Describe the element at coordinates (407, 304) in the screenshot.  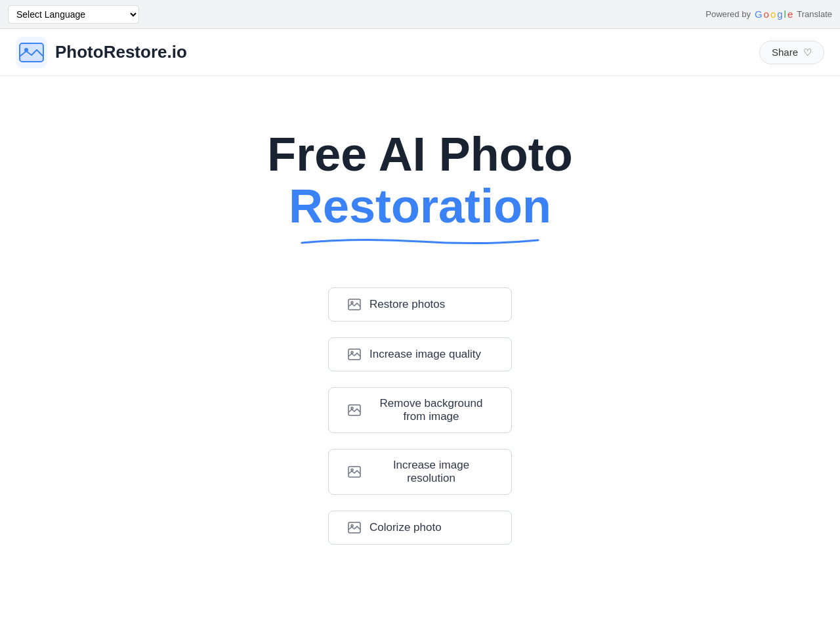
I see `restore-photos-label: Restore photos` at that location.